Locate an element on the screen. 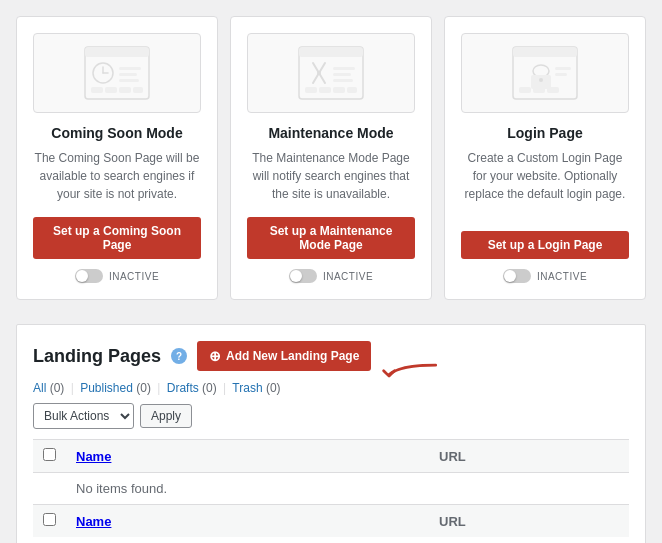  landing-pages-help-icon: ? is located at coordinates (179, 356).